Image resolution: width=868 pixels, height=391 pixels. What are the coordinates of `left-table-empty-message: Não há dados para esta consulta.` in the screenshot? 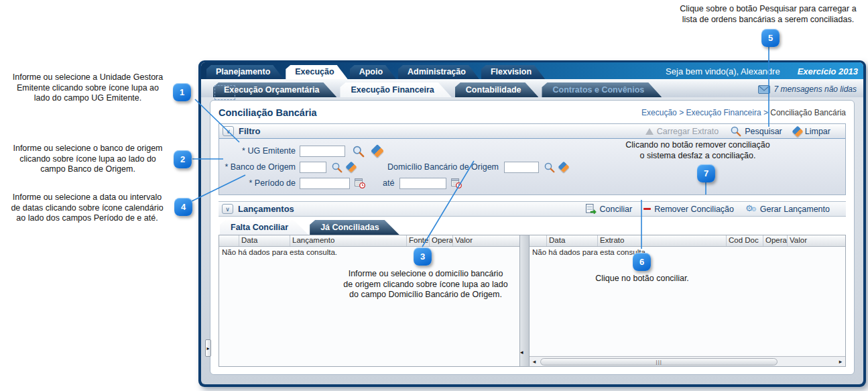 It's located at (369, 306).